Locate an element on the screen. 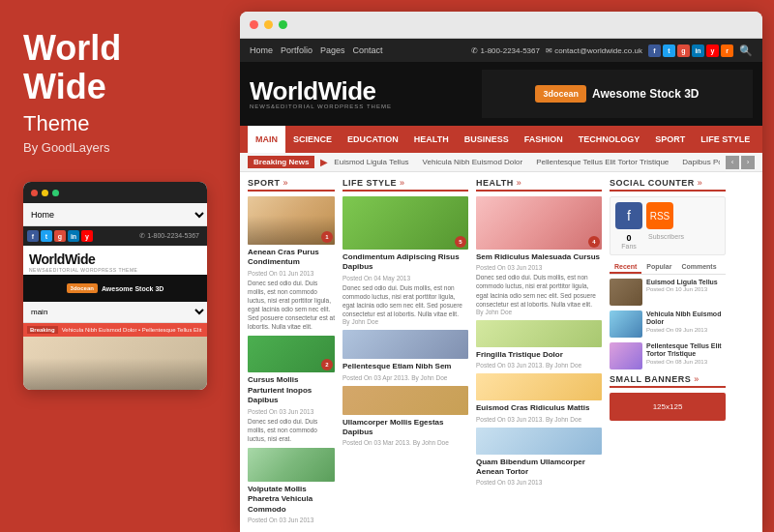 The width and height of the screenshot is (774, 532). sport-arrow: » is located at coordinates (286, 183).